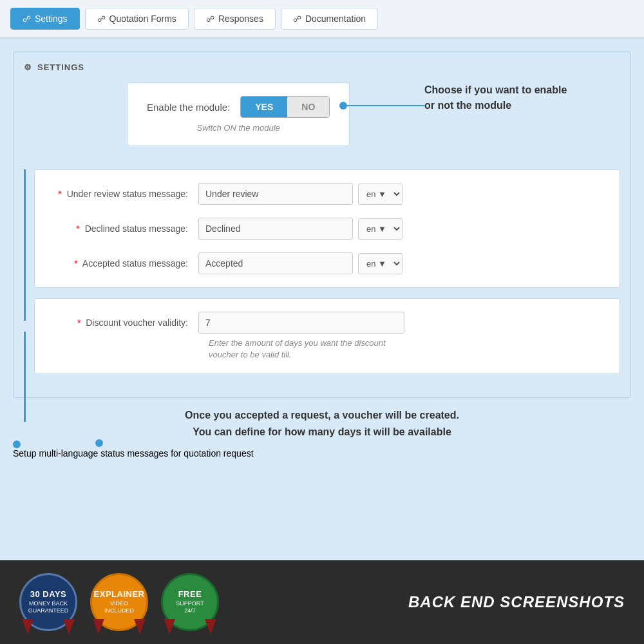 This screenshot has width=644, height=644. Describe the element at coordinates (285, 107) in the screenshot. I see `toggle-switch: YES NO` at that location.